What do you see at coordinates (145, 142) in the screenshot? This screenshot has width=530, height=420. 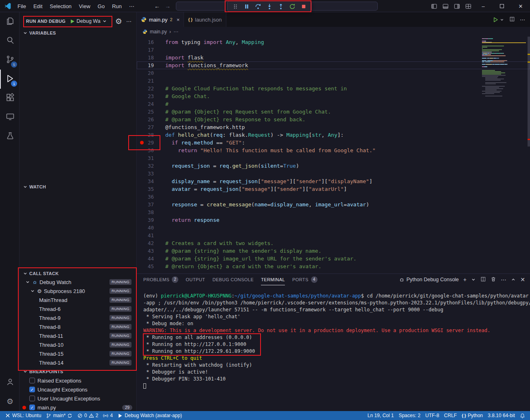 I see `gutter-line-29: 29` at bounding box center [145, 142].